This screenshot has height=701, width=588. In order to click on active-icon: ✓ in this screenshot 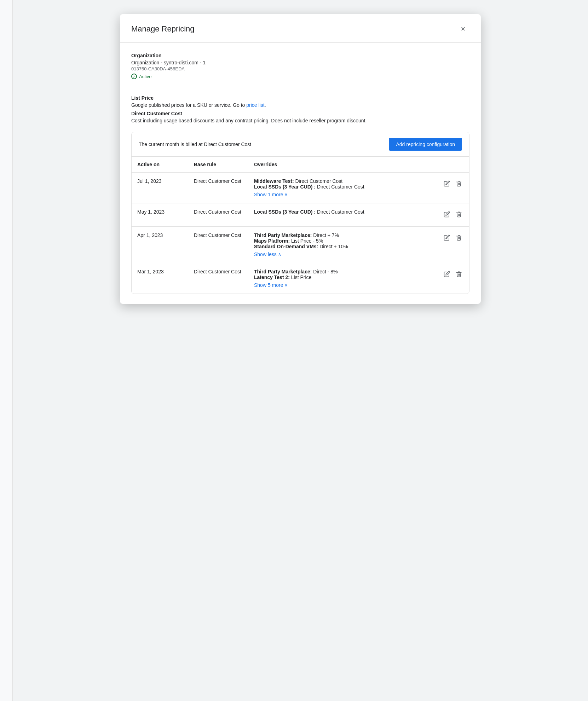, I will do `click(134, 76)`.